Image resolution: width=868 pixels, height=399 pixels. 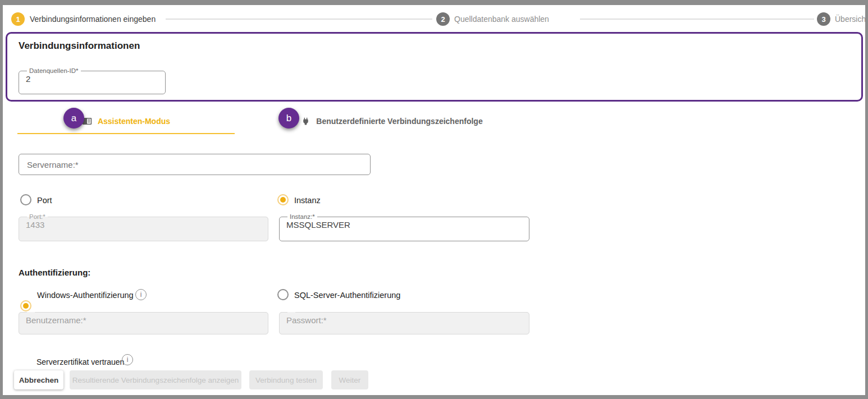 What do you see at coordinates (134, 121) in the screenshot?
I see `tab-assistant-mode-label: Assistenten-Modus` at bounding box center [134, 121].